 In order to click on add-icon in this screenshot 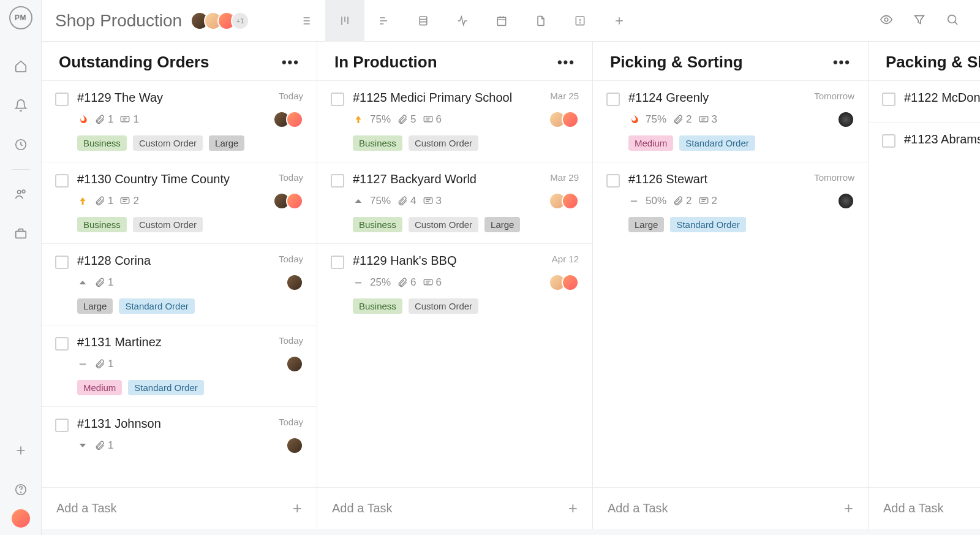, I will do `click(21, 450)`.